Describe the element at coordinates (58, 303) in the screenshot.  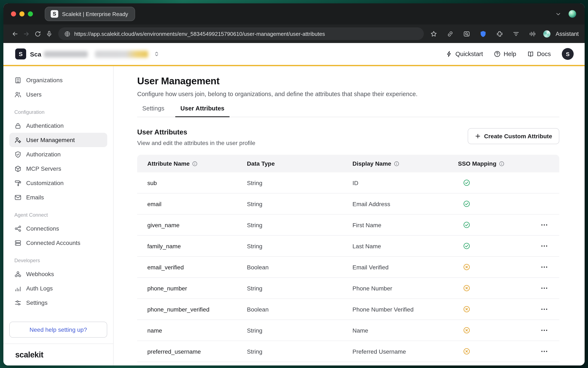
I see `sidebar-item-settings: Settings` at that location.